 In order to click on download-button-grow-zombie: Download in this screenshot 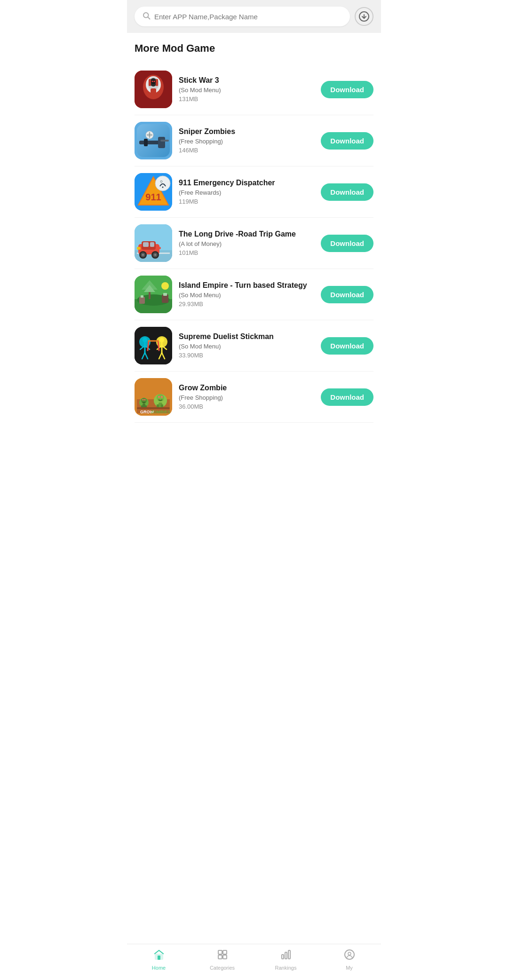, I will do `click(347, 397)`.